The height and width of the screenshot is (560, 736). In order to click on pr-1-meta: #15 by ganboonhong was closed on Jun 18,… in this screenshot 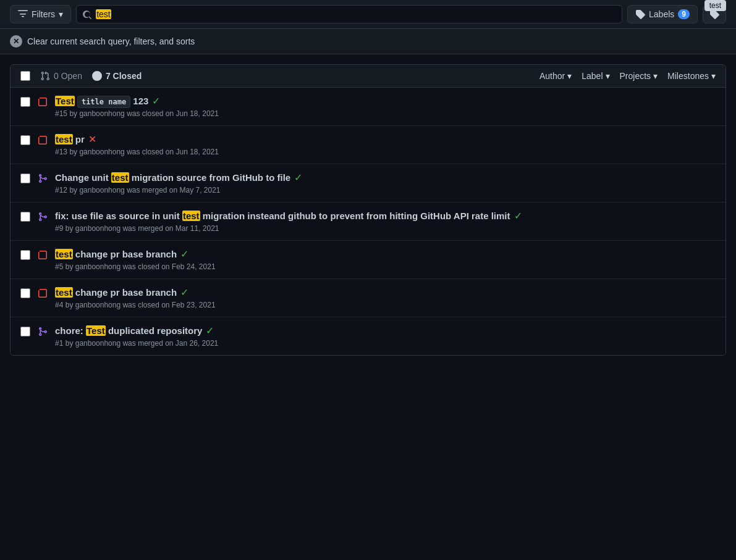, I will do `click(386, 114)`.